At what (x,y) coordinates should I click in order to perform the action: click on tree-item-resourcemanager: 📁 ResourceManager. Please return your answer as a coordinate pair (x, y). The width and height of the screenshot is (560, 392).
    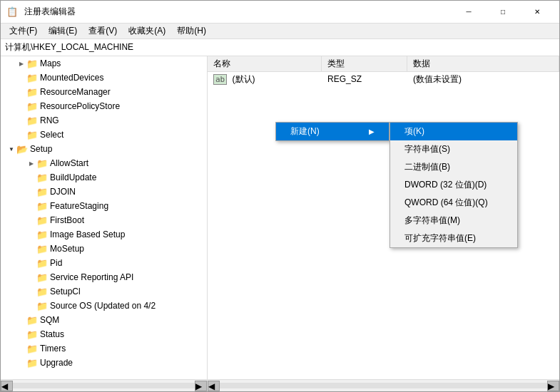
    Looking at the image, I should click on (104, 92).